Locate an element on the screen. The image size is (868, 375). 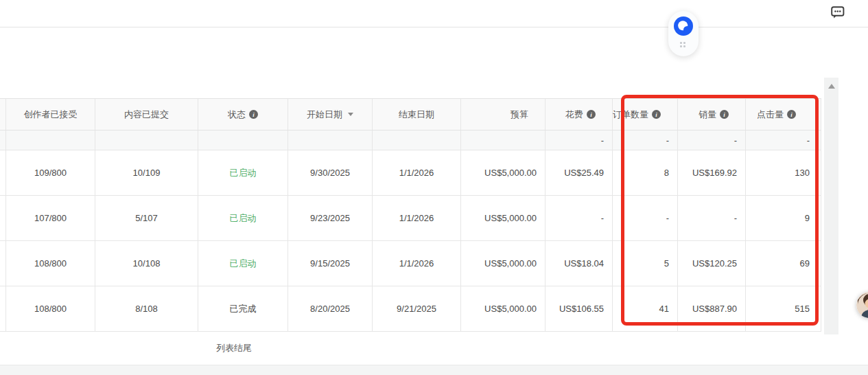
scroll-up-icon is located at coordinates (832, 87).